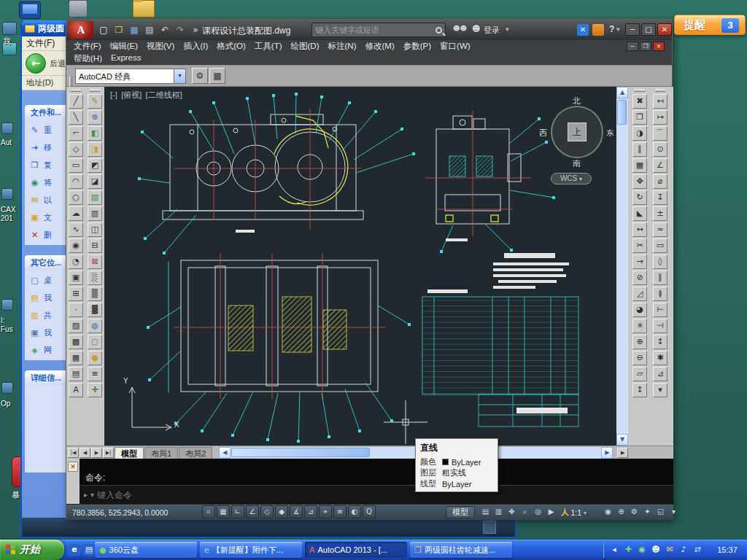 This screenshot has width=747, height=560. I want to click on viewcube-west-label: 西, so click(543, 133).